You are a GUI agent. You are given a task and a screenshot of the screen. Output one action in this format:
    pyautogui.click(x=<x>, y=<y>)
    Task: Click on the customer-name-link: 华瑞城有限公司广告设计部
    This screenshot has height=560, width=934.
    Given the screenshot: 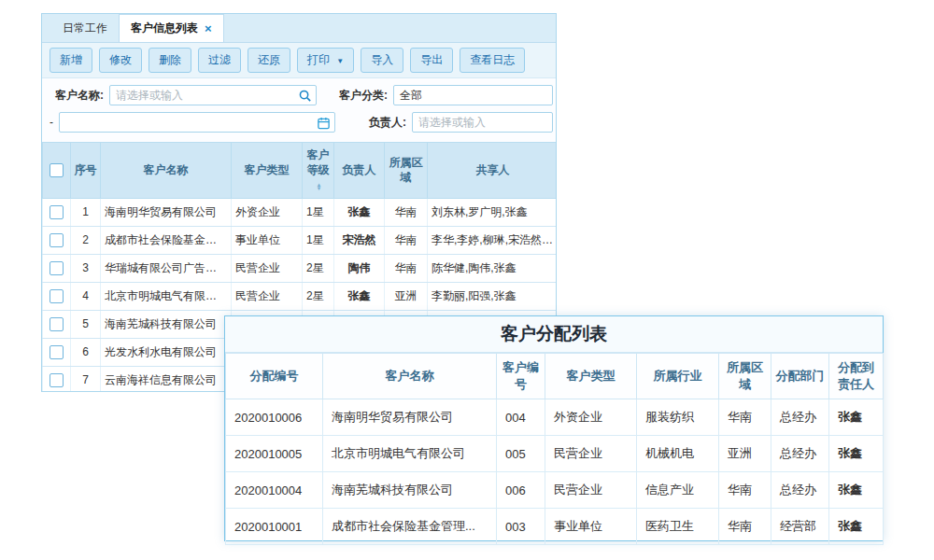 What is the action you would take?
    pyautogui.click(x=166, y=268)
    